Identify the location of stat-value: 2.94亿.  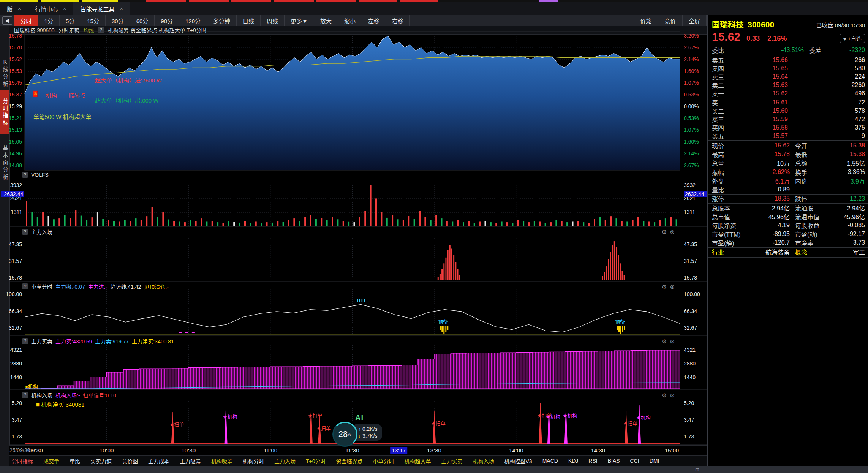
(851, 208).